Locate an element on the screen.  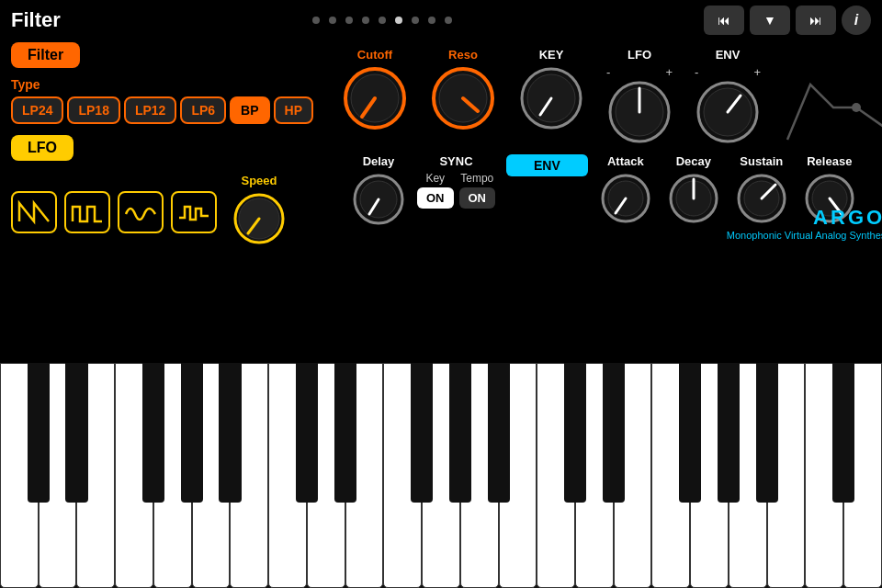
sawtooth-rev-icon is located at coordinates (34, 212).